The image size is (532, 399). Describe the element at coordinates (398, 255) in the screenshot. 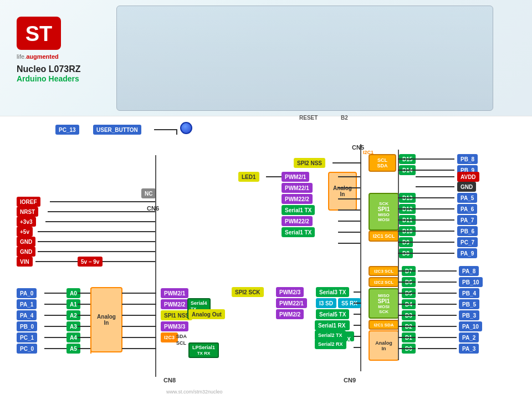

I see `cn5-line` at that location.